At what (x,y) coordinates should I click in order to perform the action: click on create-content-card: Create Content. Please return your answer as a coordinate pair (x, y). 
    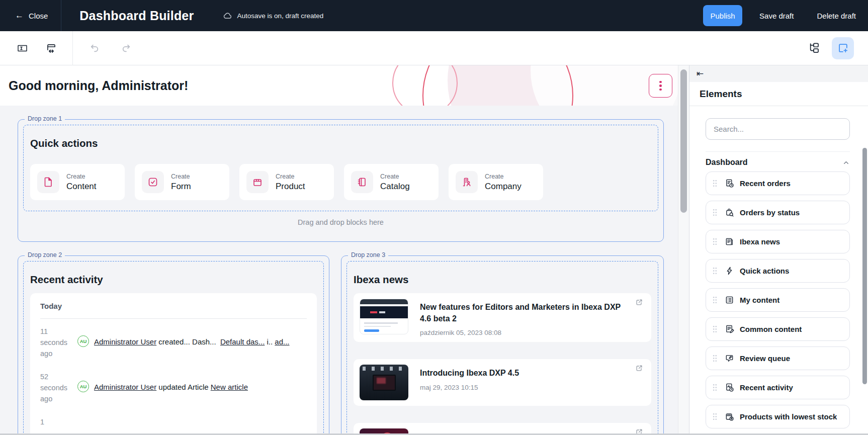
    Looking at the image, I should click on (77, 182).